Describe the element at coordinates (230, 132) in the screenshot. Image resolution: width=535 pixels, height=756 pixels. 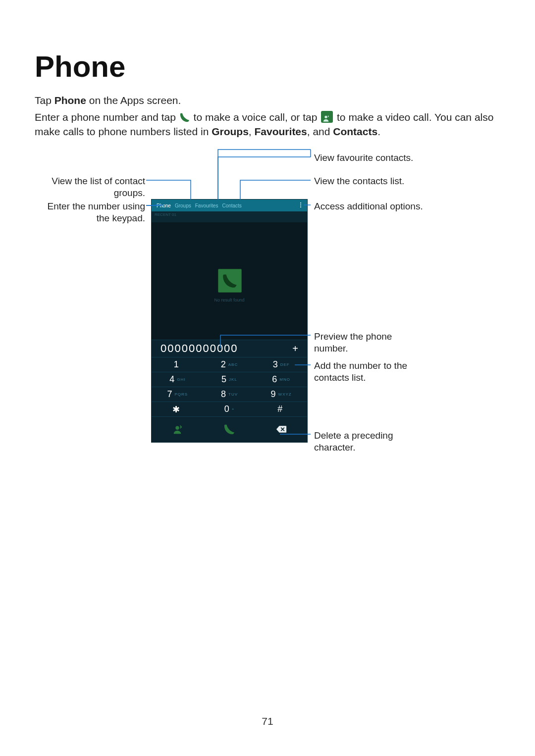
I see `groups-bold: Groups` at that location.